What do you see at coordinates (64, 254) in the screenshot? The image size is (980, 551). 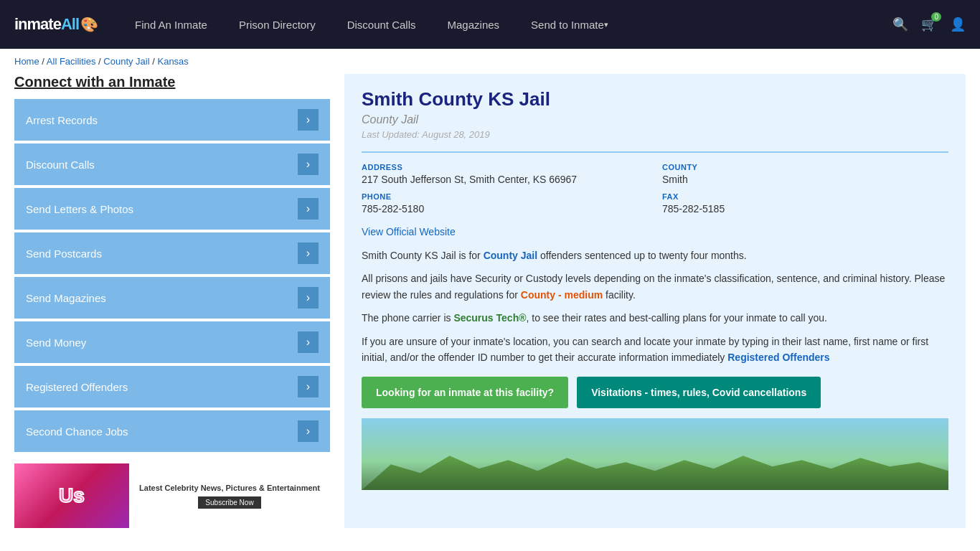 I see `sidebar-item-label: Send Postcards` at bounding box center [64, 254].